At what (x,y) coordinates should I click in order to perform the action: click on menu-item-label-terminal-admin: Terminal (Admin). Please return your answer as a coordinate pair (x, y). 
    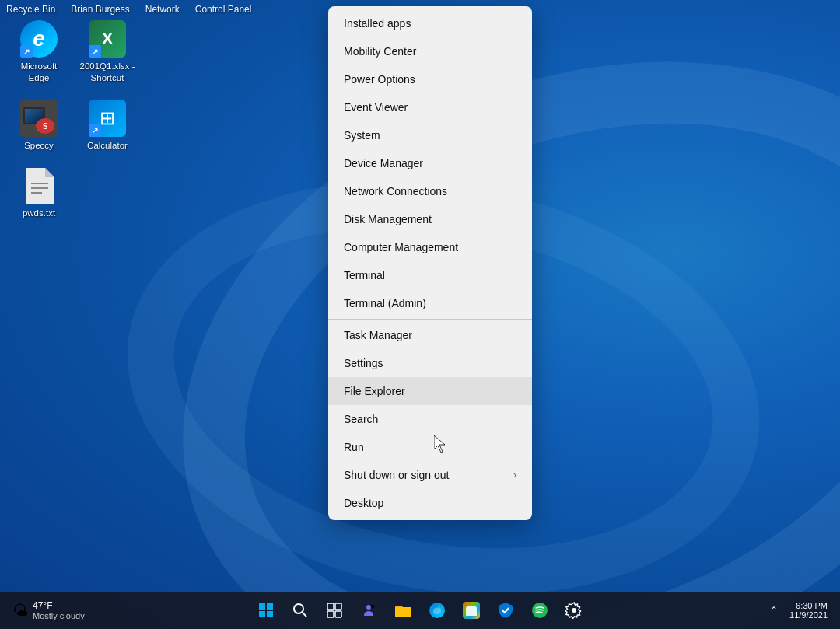
    Looking at the image, I should click on (385, 303).